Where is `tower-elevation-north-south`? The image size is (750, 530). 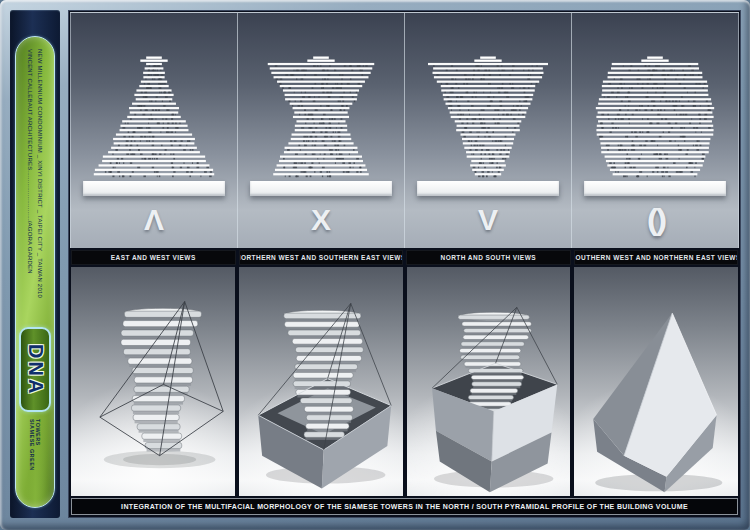
tower-elevation-north-south is located at coordinates (488, 118).